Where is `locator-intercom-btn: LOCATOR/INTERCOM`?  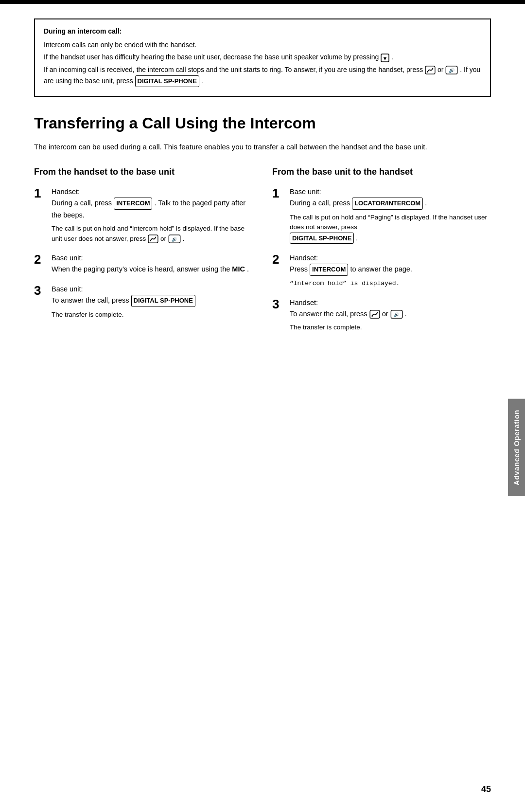
locator-intercom-btn: LOCATOR/INTERCOM is located at coordinates (387, 203).